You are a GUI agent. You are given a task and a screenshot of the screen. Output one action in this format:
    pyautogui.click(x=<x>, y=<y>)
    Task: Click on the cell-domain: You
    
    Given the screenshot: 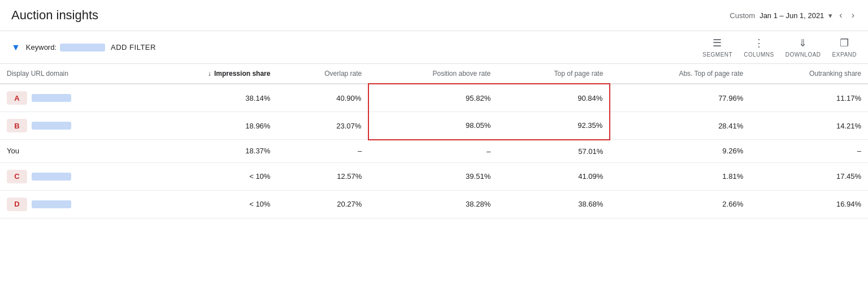 What is the action you would take?
    pyautogui.click(x=70, y=152)
    